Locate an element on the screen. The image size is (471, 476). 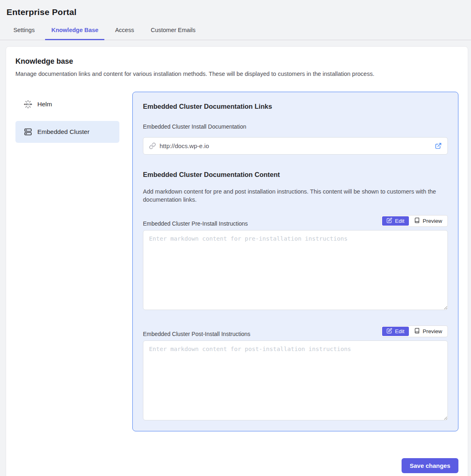
sidebar-item-embedded-cluster: Embedded Cluster is located at coordinates (67, 132).